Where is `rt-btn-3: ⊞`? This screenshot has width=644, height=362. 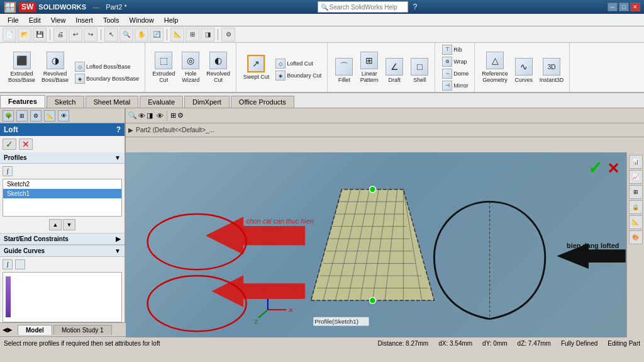
rt-btn-3: ⊞ is located at coordinates (636, 192).